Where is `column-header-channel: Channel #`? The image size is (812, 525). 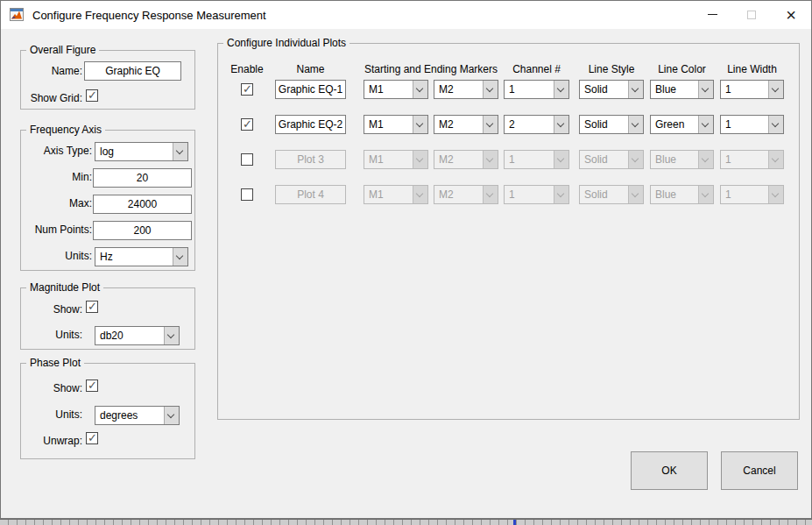
column-header-channel: Channel # is located at coordinates (536, 69).